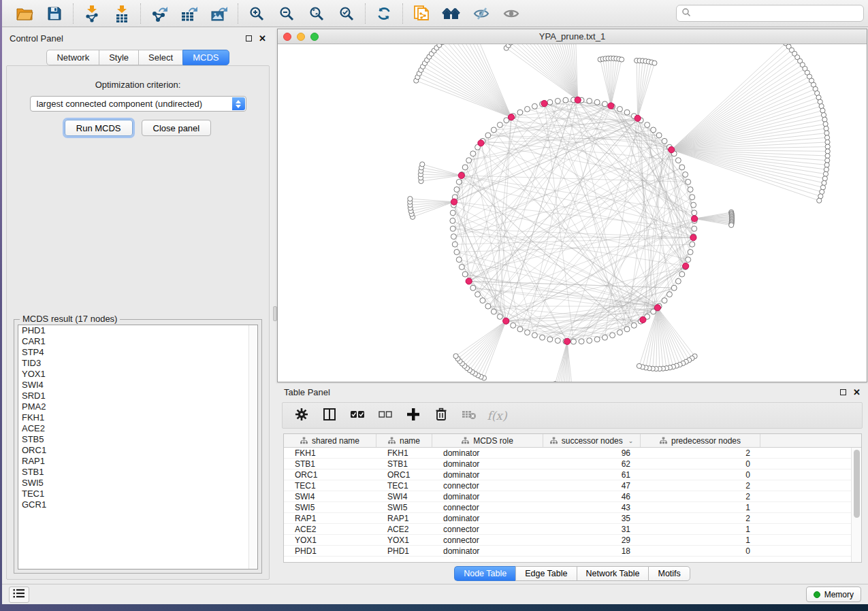 This screenshot has width=868, height=611. Describe the element at coordinates (138, 483) in the screenshot. I see `mcds-result-item: SWI5` at that location.